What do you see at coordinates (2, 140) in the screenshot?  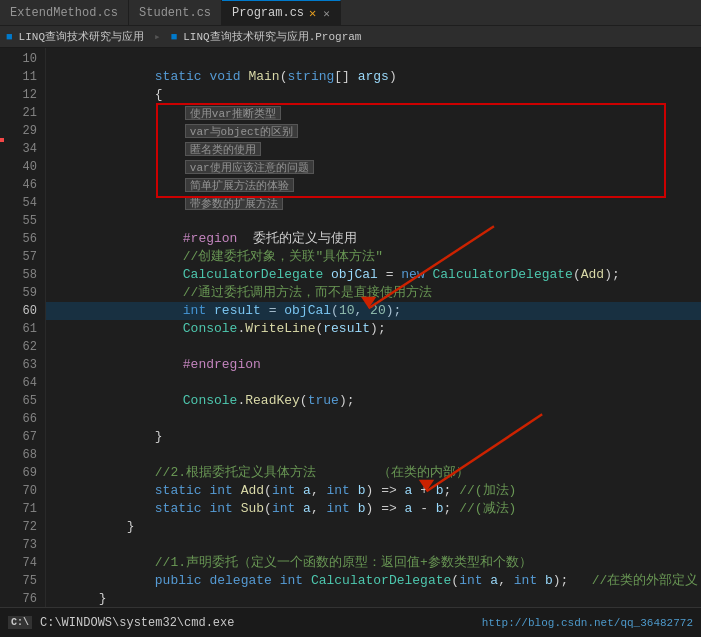 I see `error-indicator` at bounding box center [2, 140].